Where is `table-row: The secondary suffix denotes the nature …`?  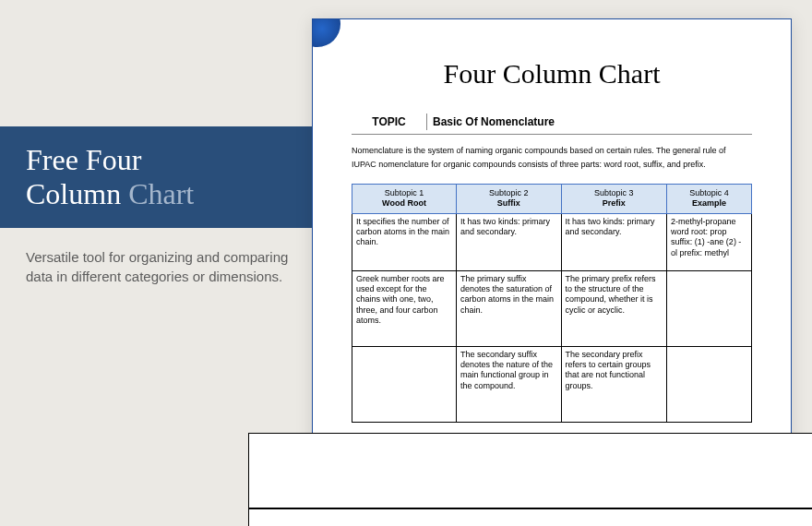 table-row: The secondary suffix denotes the nature … is located at coordinates (552, 384).